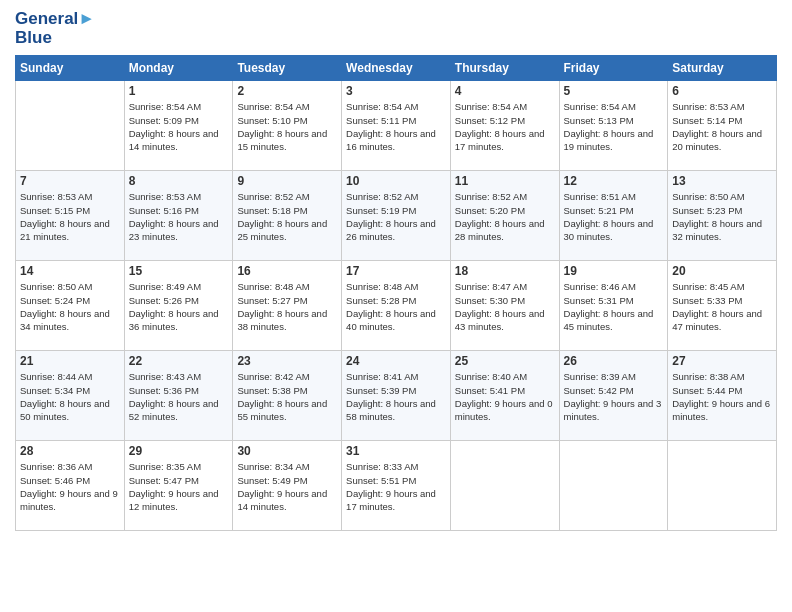 This screenshot has height=612, width=792. What do you see at coordinates (722, 396) in the screenshot?
I see `day-info: Sunrise: 8:38 AMSunset: 5:44 PMDaylight:…` at bounding box center [722, 396].